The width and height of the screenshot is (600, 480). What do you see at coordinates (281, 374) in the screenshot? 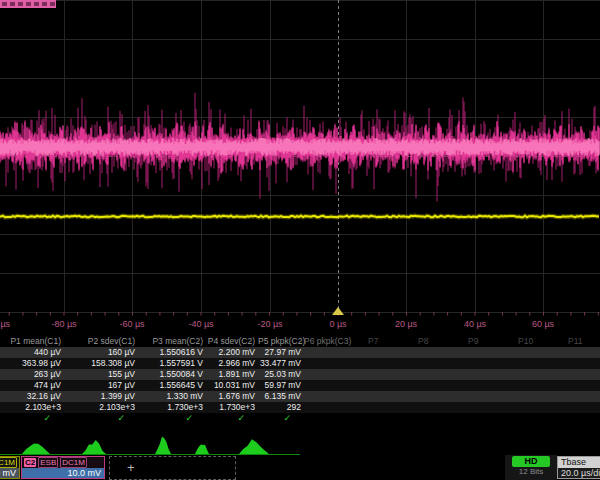
I see `measure-value: 25.03 mV` at bounding box center [281, 374].